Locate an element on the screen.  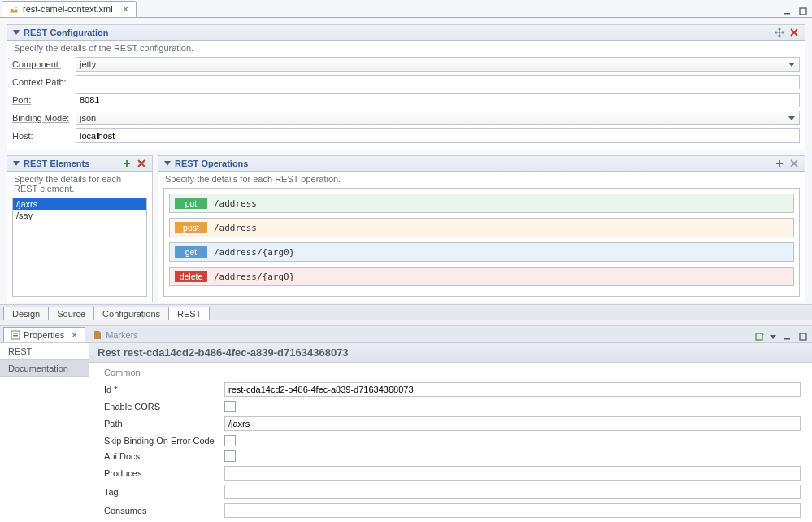
view-menu-icon is located at coordinates (773, 337).